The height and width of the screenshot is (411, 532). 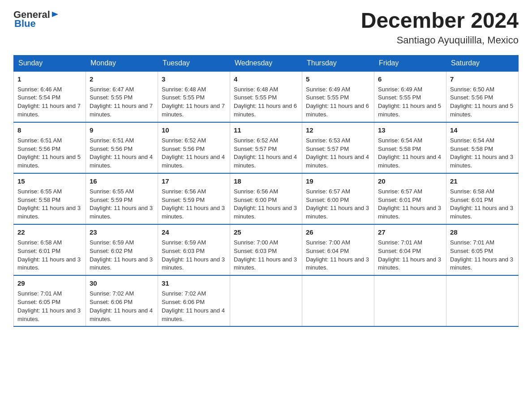 I want to click on calendar-cell: 17Sunrise: 6:56 AMSunset: 5:59 PMDayligh…, so click(x=194, y=199).